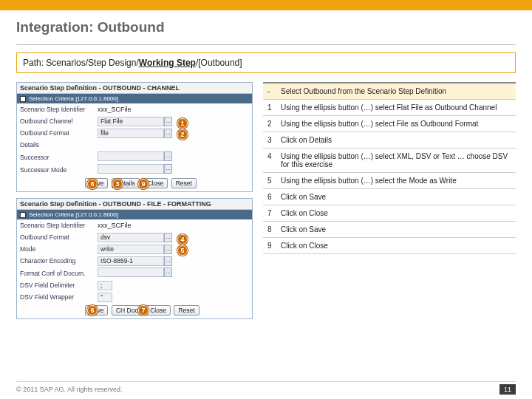  What do you see at coordinates (92, 184) in the screenshot?
I see `callout-8: 8` at bounding box center [92, 184].